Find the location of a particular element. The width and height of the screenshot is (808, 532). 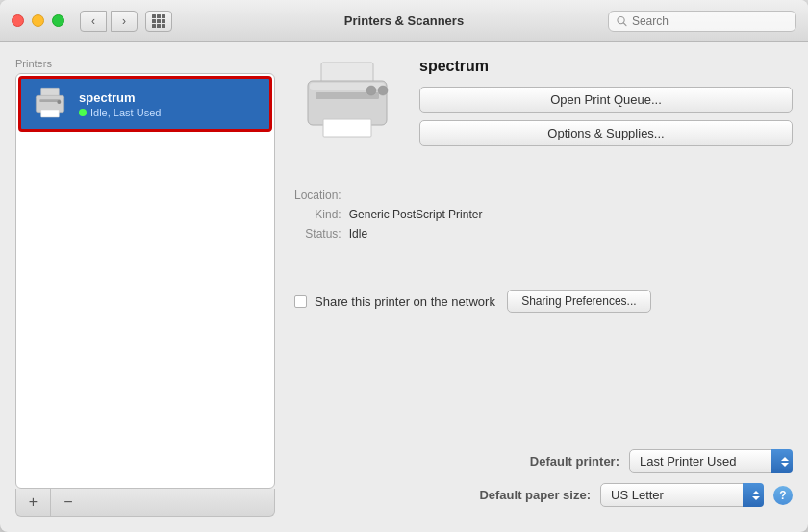

window-title: Printers & Scanners is located at coordinates (404, 21).